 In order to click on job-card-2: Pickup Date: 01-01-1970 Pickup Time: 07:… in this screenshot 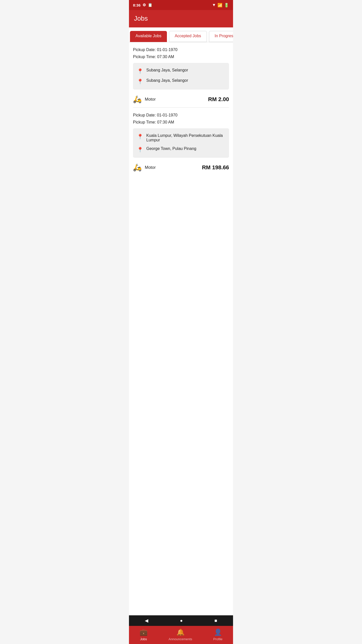, I will do `click(181, 142)`.